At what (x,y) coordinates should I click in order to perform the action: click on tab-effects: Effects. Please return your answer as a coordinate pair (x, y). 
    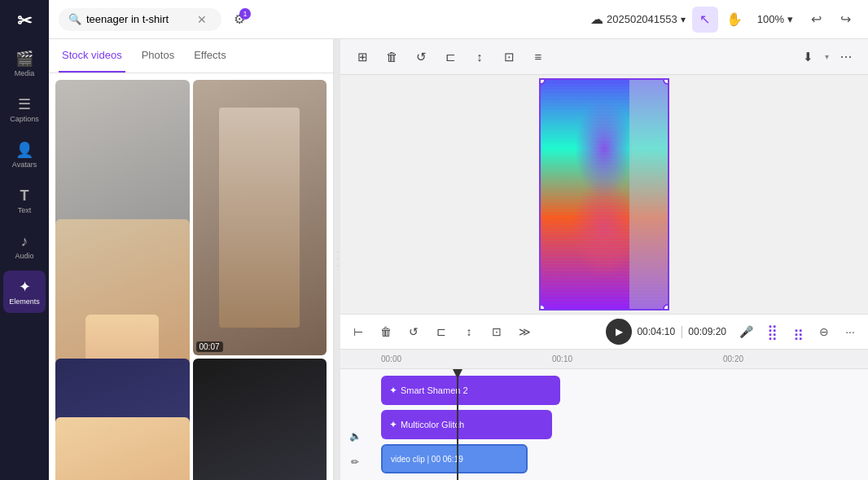
    Looking at the image, I should click on (210, 55).